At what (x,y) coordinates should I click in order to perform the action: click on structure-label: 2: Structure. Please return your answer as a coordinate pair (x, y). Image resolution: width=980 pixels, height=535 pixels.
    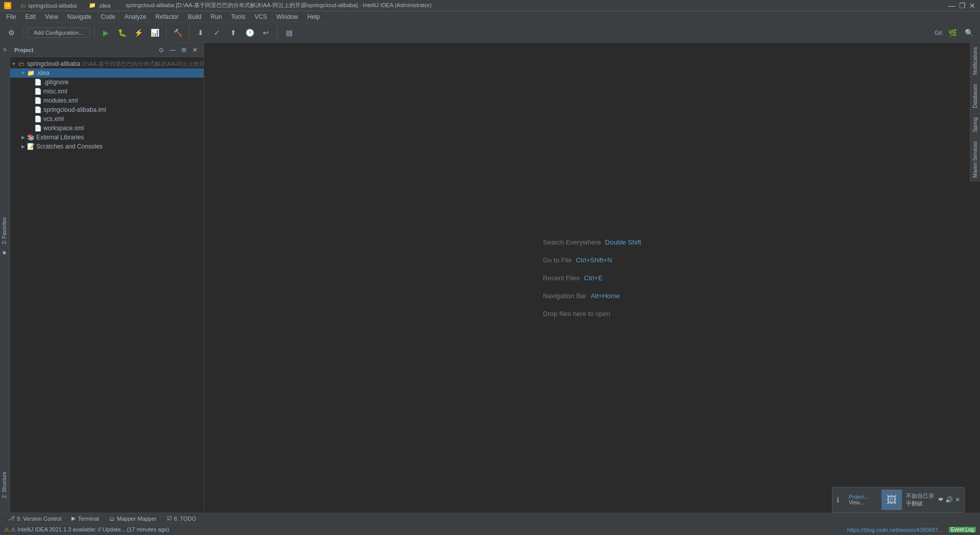
    Looking at the image, I should click on (4, 485).